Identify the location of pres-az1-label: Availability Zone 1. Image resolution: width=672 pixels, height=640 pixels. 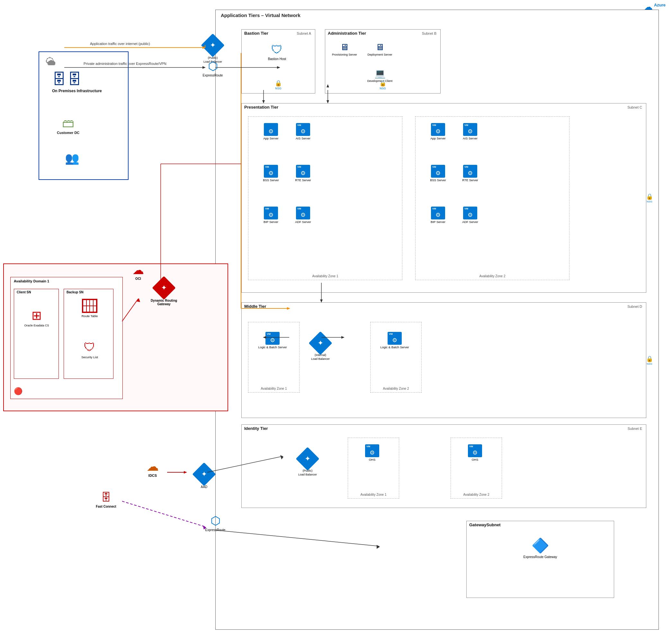
(326, 276).